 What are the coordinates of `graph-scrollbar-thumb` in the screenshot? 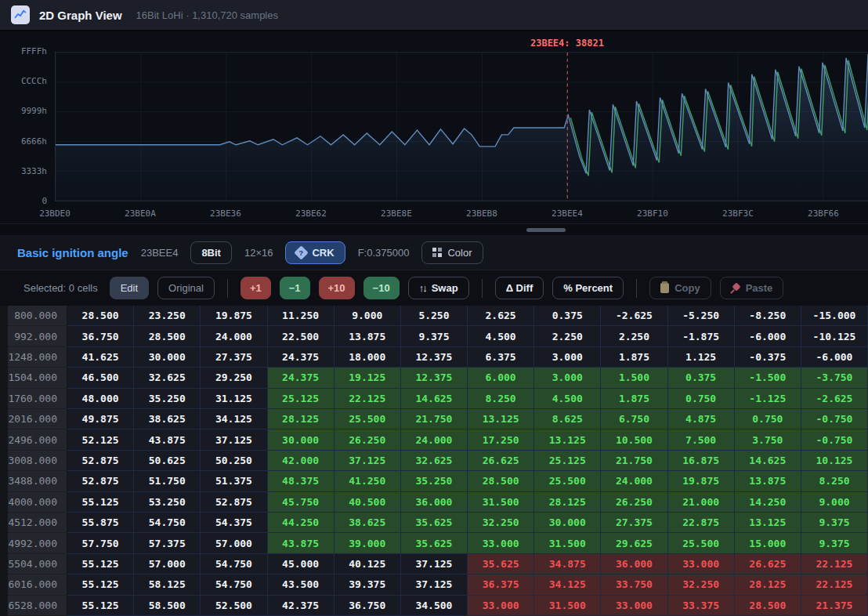 It's located at (546, 230).